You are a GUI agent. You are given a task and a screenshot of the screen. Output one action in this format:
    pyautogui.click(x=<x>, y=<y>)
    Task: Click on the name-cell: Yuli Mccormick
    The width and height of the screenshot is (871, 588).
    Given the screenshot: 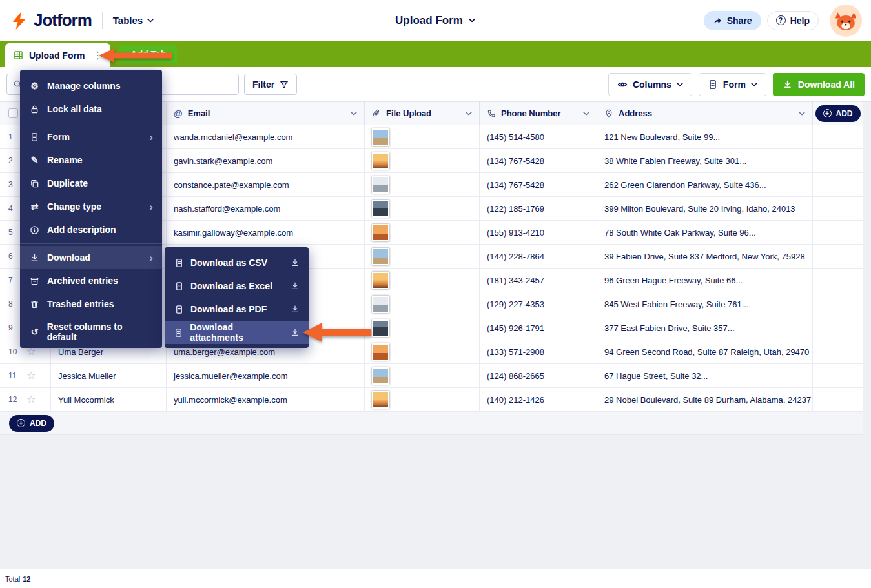 What is the action you would take?
    pyautogui.click(x=108, y=400)
    